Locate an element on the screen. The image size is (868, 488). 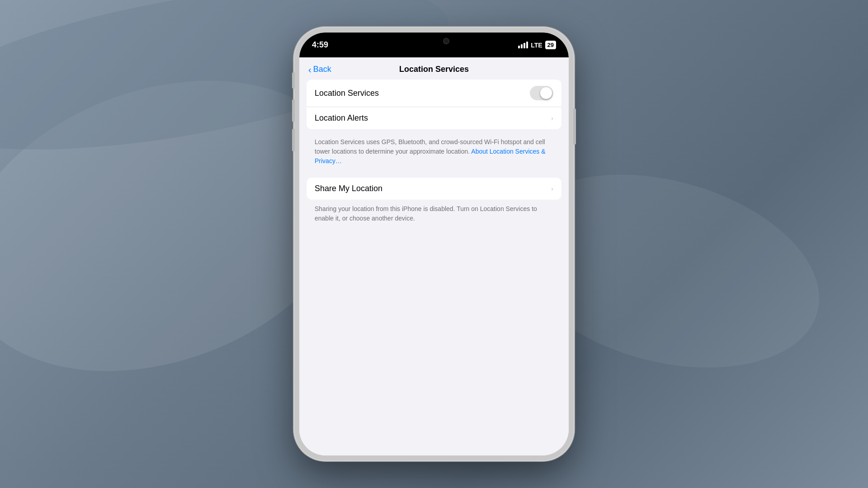
front-camera is located at coordinates (446, 41).